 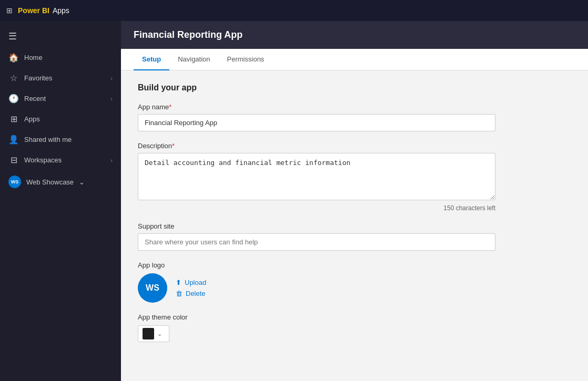 What do you see at coordinates (354, 117) in the screenshot?
I see `app-name-group: App name*` at bounding box center [354, 117].